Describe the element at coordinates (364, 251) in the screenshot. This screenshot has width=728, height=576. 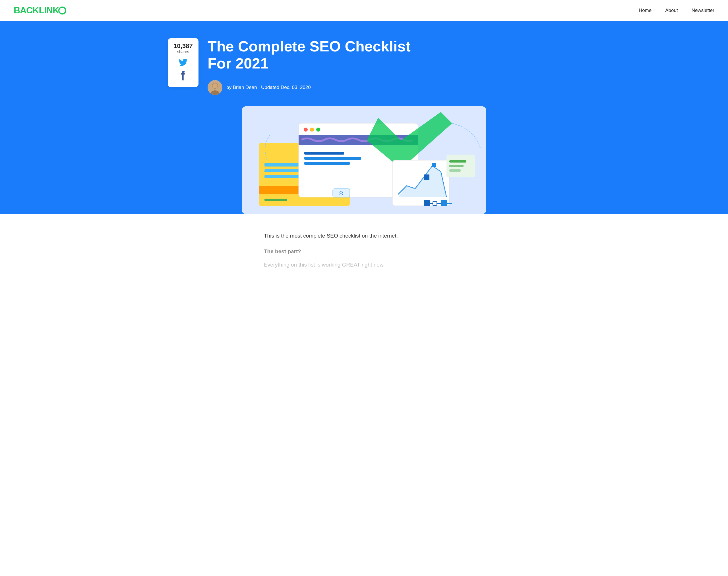
I see `content-section: This is the most complete SEO checklist …` at that location.